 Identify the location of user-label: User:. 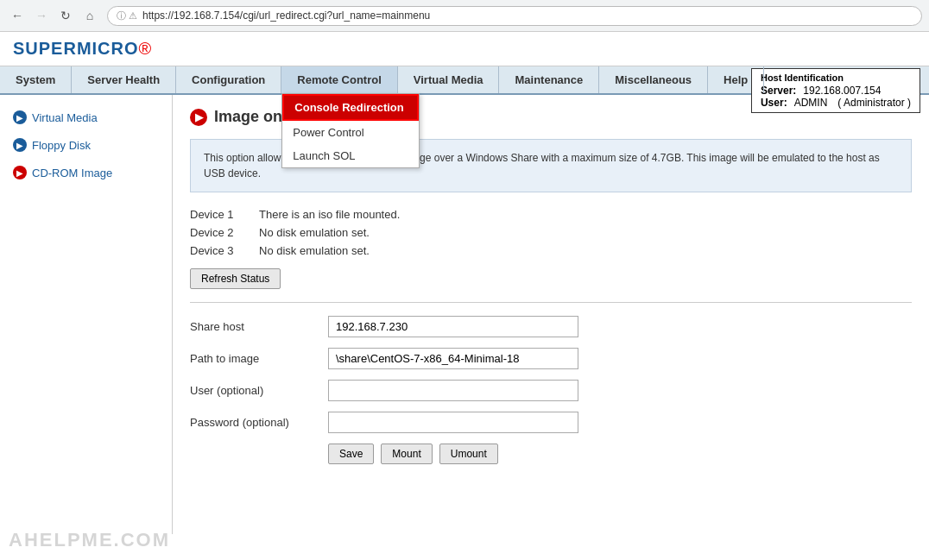
(774, 103).